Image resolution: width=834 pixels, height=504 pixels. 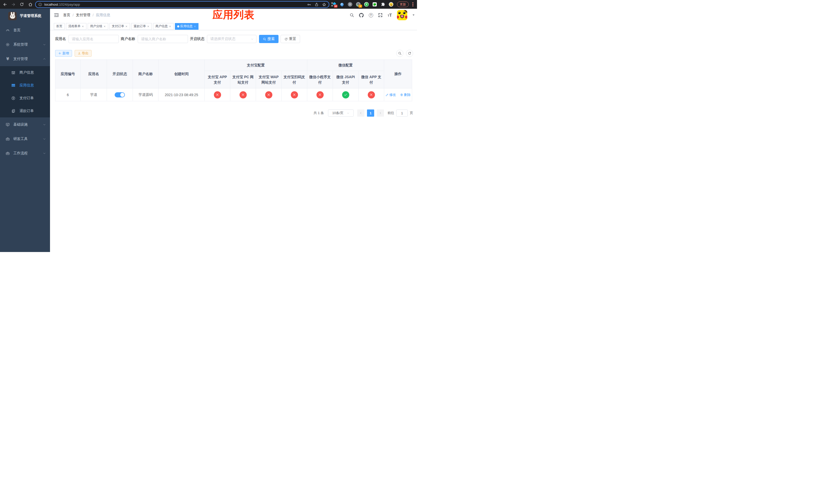 I want to click on edit-link: 修改, so click(x=391, y=95).